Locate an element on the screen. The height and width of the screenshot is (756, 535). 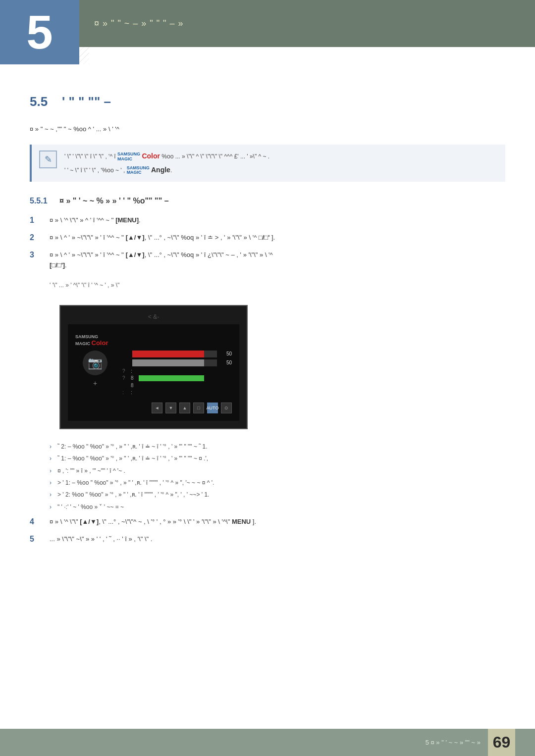
tv-list-icon-4: : is located at coordinates (125, 392).